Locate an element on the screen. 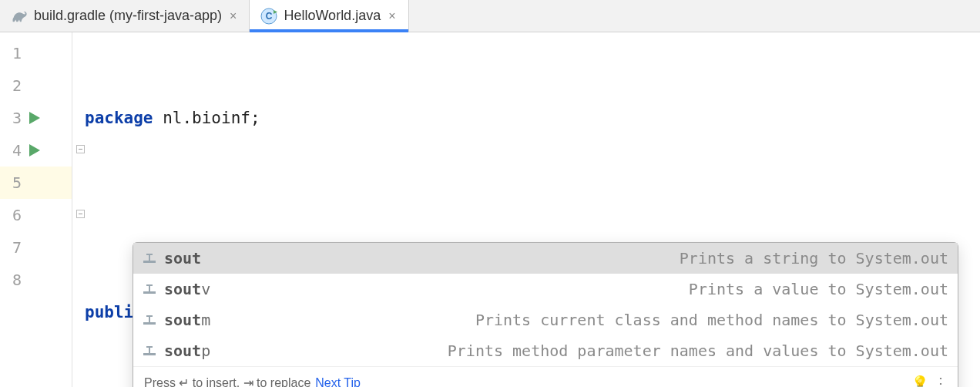 The width and height of the screenshot is (980, 387). intention-bulb-icon: 💡 is located at coordinates (920, 381).